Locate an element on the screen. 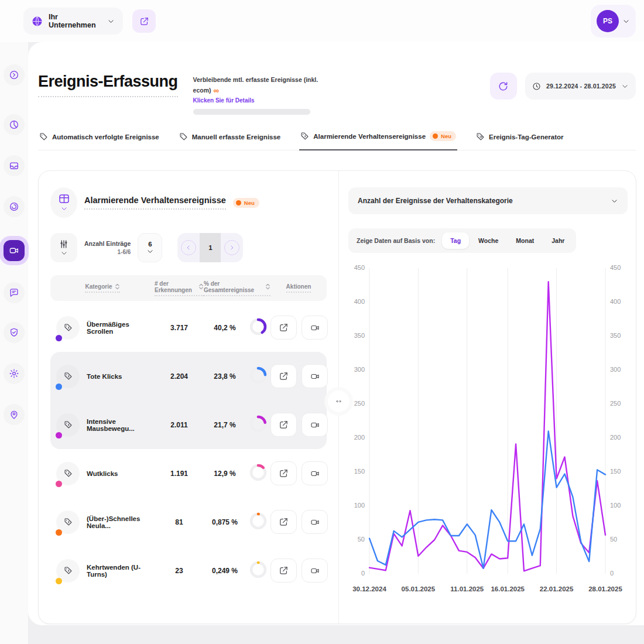  tag-icon is located at coordinates (43, 137).